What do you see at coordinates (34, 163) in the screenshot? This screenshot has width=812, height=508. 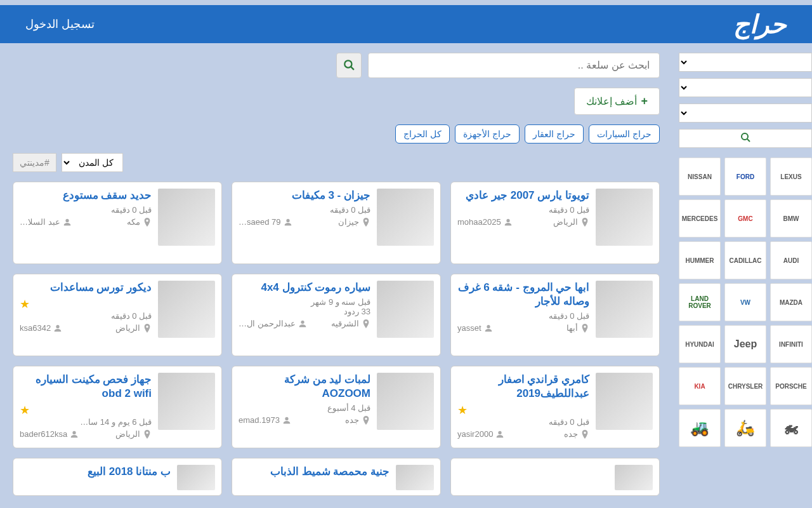 I see `my-city-button: #مدينتي` at bounding box center [34, 163].